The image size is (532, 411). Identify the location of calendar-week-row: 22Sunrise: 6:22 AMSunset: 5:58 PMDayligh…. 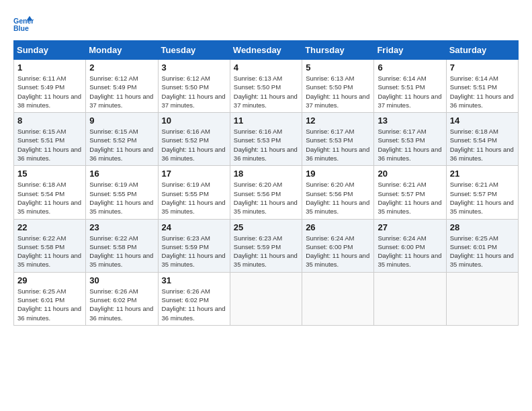
(266, 246).